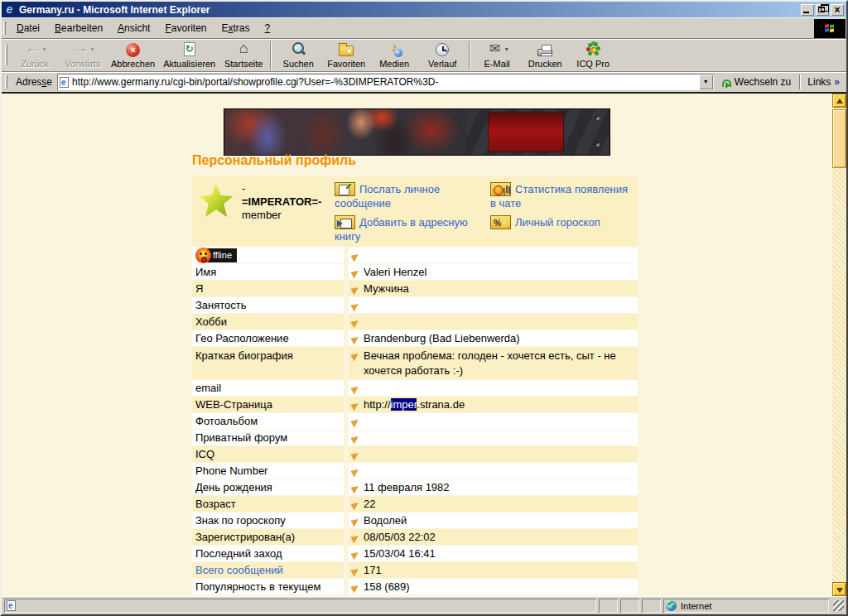 The height and width of the screenshot is (616, 848). What do you see at coordinates (840, 101) in the screenshot?
I see `scroll-up-button` at bounding box center [840, 101].